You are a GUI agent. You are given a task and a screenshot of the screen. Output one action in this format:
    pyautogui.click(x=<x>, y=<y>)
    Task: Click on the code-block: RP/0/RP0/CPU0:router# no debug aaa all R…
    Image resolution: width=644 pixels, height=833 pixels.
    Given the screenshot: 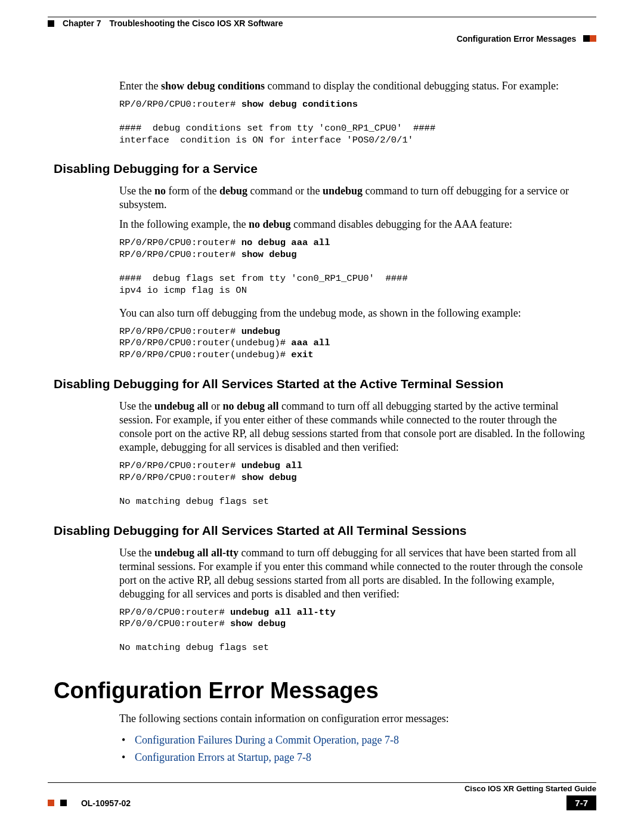 What is the action you would take?
    pyautogui.click(x=322, y=267)
    